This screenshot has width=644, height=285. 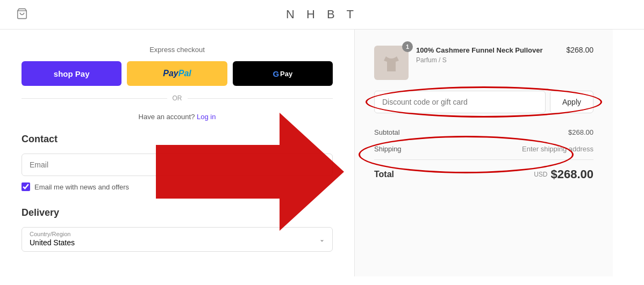 I want to click on item-quantity-badge: 1, so click(x=407, y=47).